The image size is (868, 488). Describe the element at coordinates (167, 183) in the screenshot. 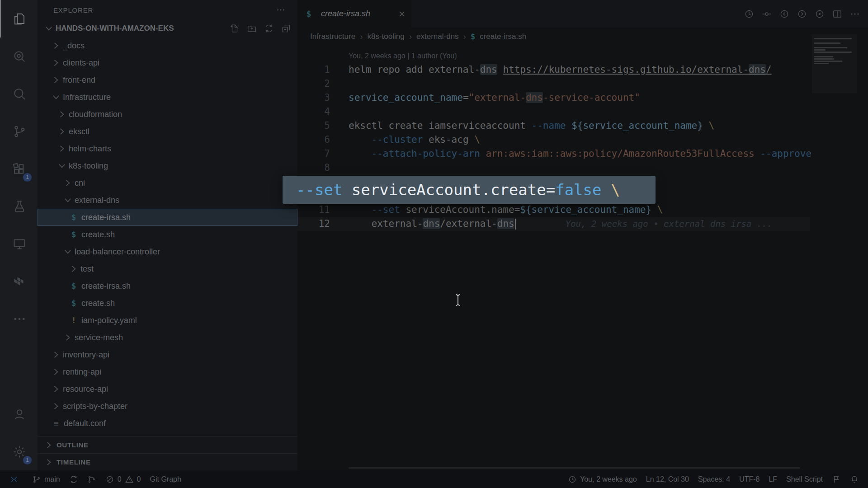

I see `tree-item-cni: cni` at that location.